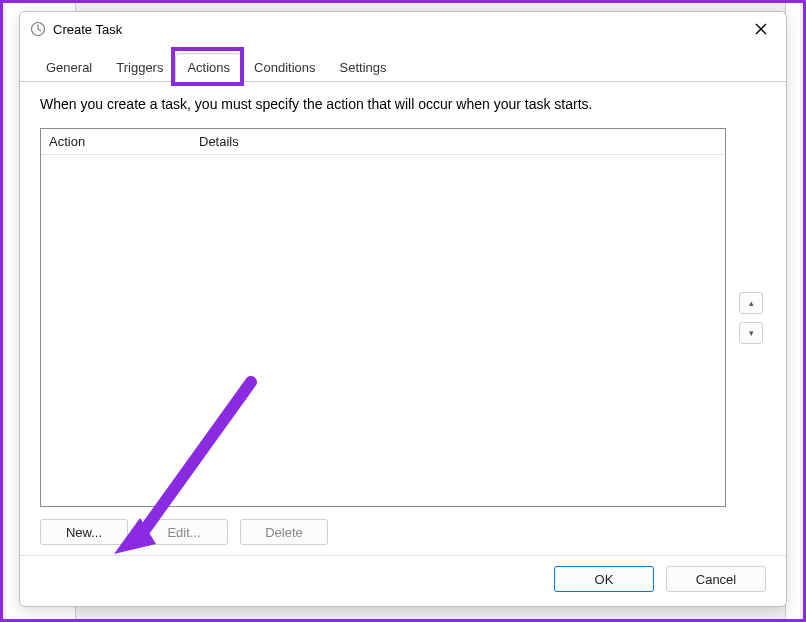 The width and height of the screenshot is (806, 622). What do you see at coordinates (458, 142) in the screenshot?
I see `column-details: Details` at bounding box center [458, 142].